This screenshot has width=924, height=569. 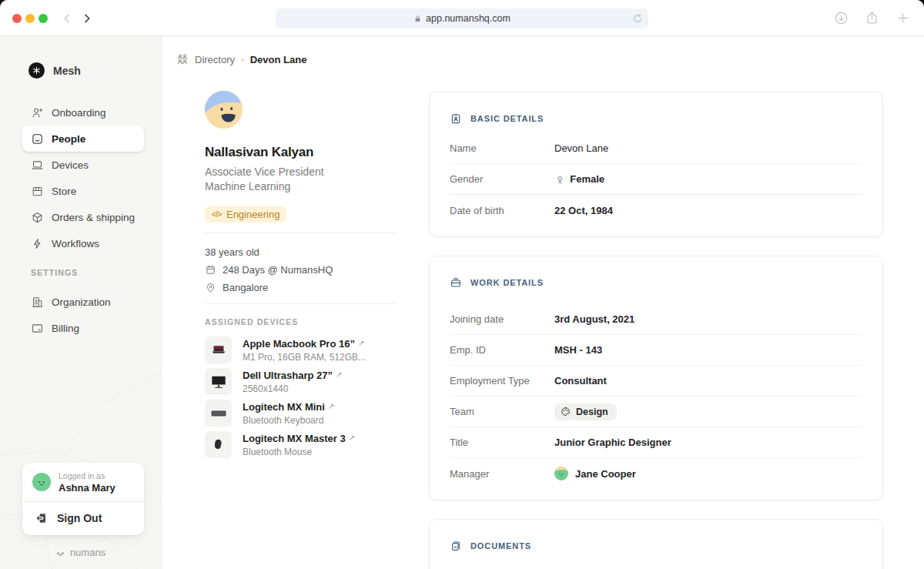 What do you see at coordinates (300, 269) in the screenshot?
I see `profile-tenure: 248 Days @ NumansHQ` at bounding box center [300, 269].